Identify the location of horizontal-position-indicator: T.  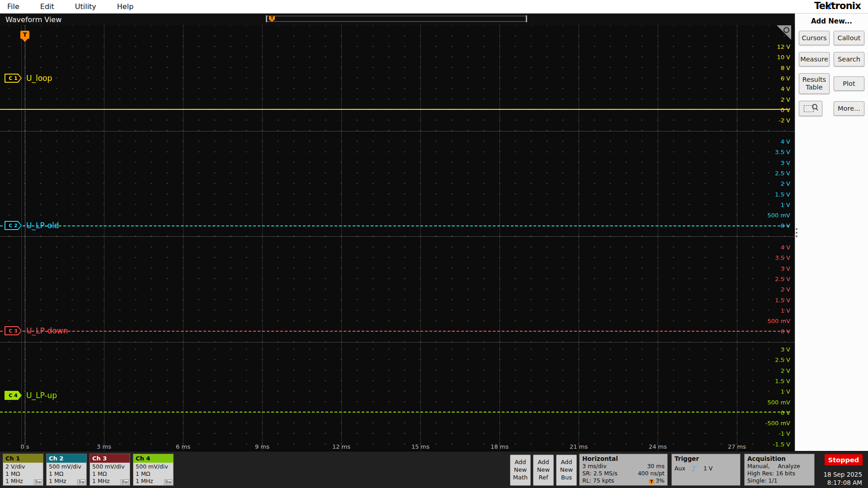
(396, 19).